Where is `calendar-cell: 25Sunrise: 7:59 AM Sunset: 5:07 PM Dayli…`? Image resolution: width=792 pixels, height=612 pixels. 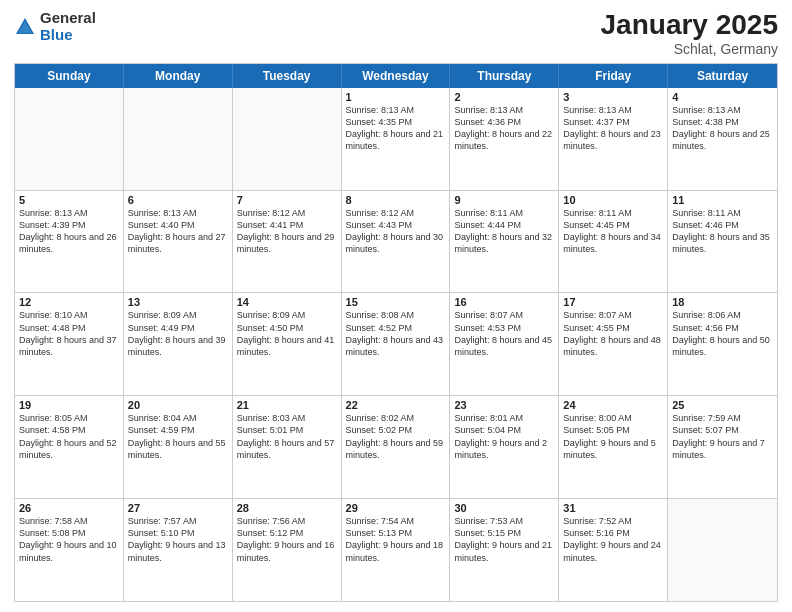
calendar-cell: 25Sunrise: 7:59 AM Sunset: 5:07 PM Dayli… is located at coordinates (722, 447).